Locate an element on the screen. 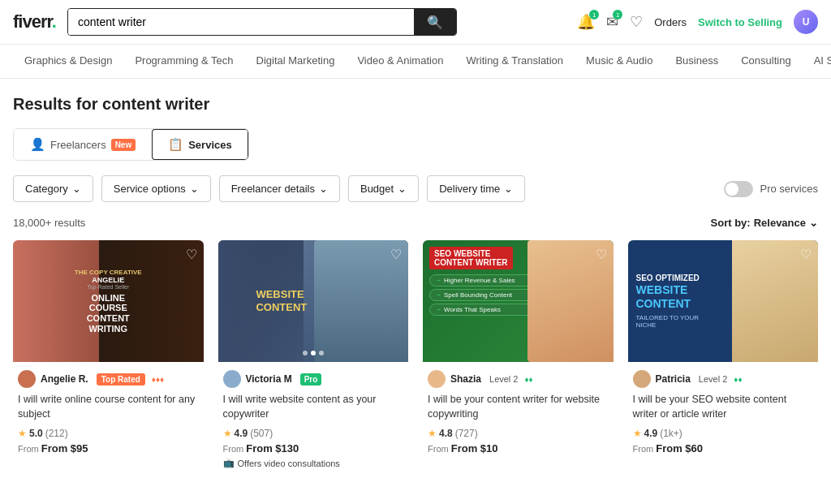 The width and height of the screenshot is (831, 504). card-1-author: Angelie R. Top Rated ♦♦♦ is located at coordinates (109, 379).